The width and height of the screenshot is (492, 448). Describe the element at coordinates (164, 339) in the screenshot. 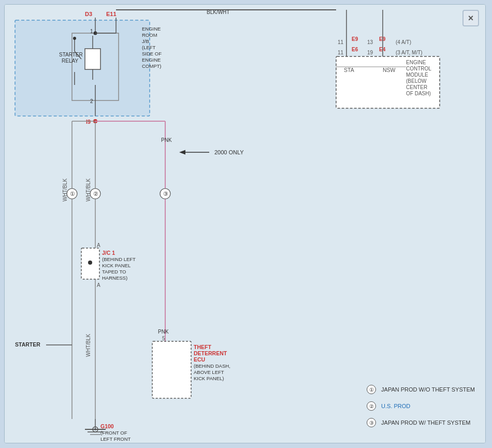

I see `svg-text: 5` at that location.